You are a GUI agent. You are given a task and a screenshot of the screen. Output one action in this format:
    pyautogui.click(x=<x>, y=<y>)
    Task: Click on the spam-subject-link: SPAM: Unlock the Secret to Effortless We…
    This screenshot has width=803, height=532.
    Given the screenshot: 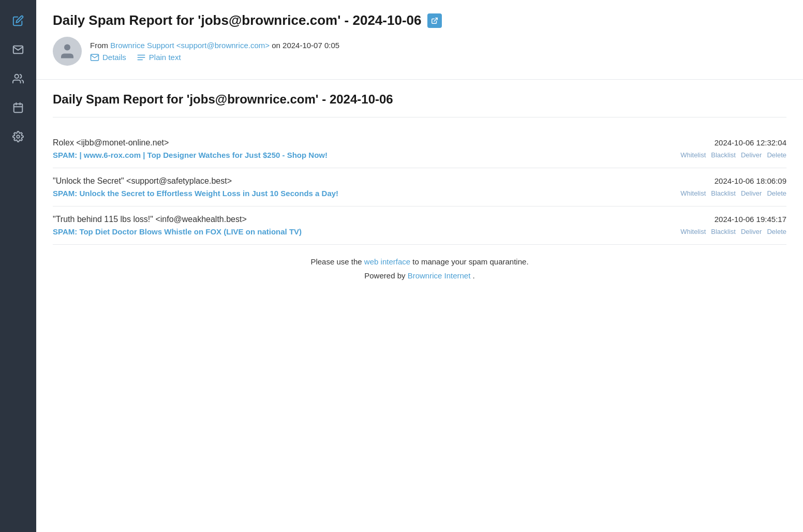 What is the action you would take?
    pyautogui.click(x=196, y=194)
    